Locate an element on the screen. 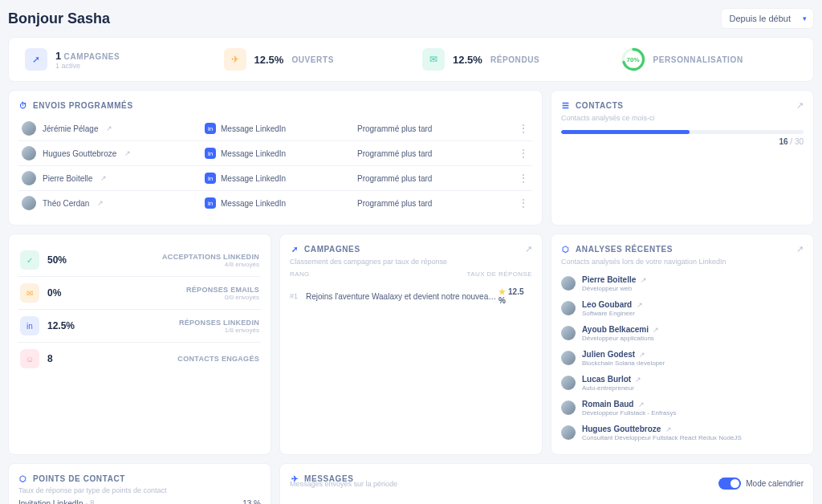 Image resolution: width=822 pixels, height=504 pixels. contact-name: Hugues Gouttebroze is located at coordinates (79, 154).